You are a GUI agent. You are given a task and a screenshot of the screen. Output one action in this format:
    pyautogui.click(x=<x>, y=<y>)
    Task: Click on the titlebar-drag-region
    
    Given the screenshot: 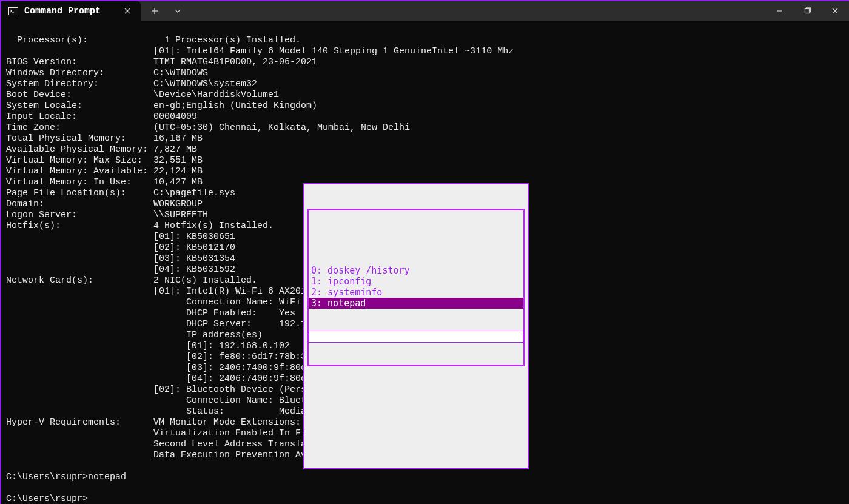 What is the action you would take?
    pyautogui.click(x=478, y=11)
    